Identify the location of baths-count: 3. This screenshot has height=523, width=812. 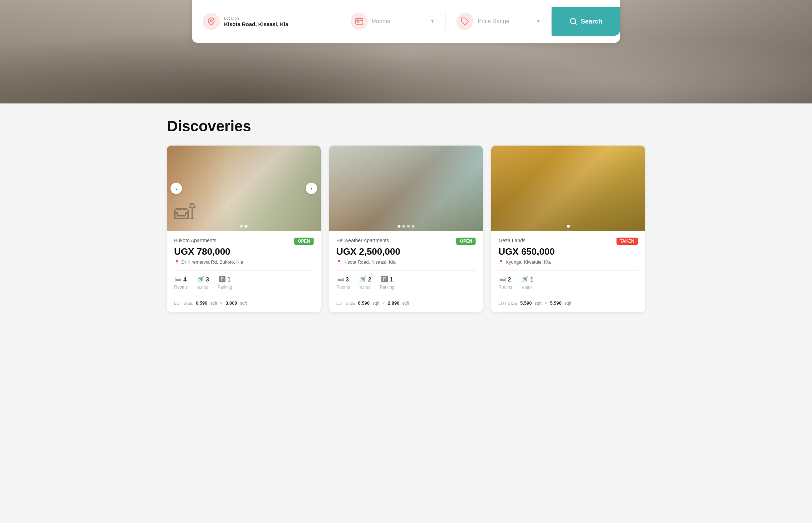
(208, 280).